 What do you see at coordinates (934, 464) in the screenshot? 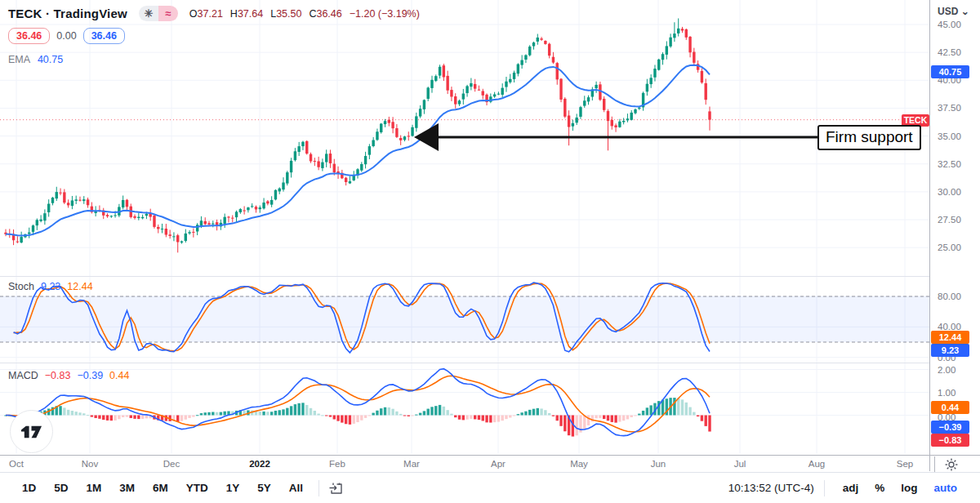
I see `axis-divider` at bounding box center [934, 464].